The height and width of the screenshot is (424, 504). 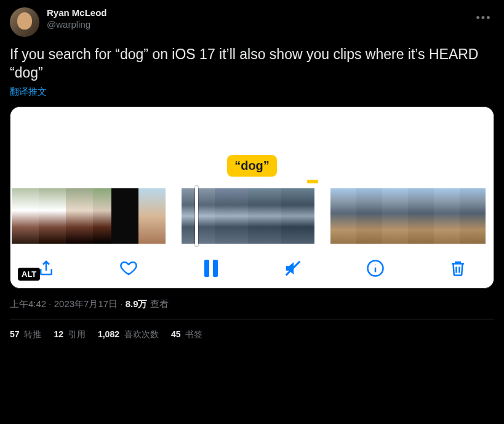 I want to click on engagement-row: 57 转推 12 引用 1,082 喜欢次数 45 书签, so click(x=252, y=335).